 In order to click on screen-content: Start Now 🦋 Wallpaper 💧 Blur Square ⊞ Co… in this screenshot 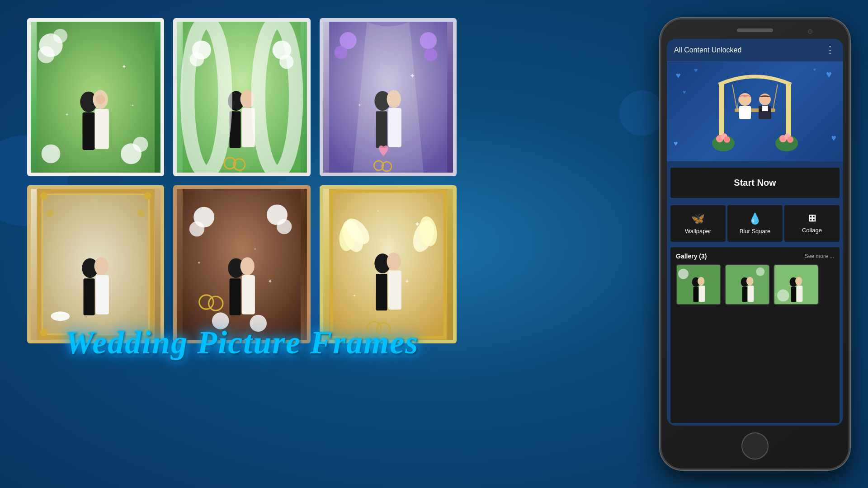, I will do `click(755, 294)`.